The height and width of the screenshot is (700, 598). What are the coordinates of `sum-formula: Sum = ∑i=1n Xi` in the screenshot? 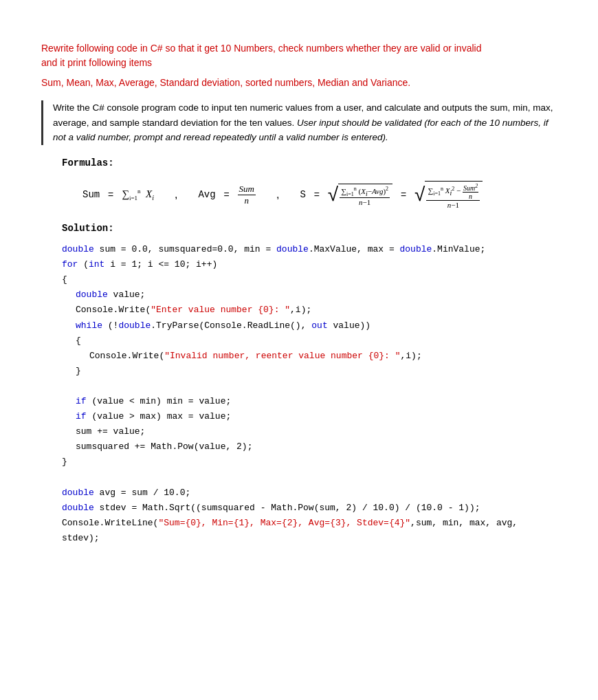 It's located at (118, 195).